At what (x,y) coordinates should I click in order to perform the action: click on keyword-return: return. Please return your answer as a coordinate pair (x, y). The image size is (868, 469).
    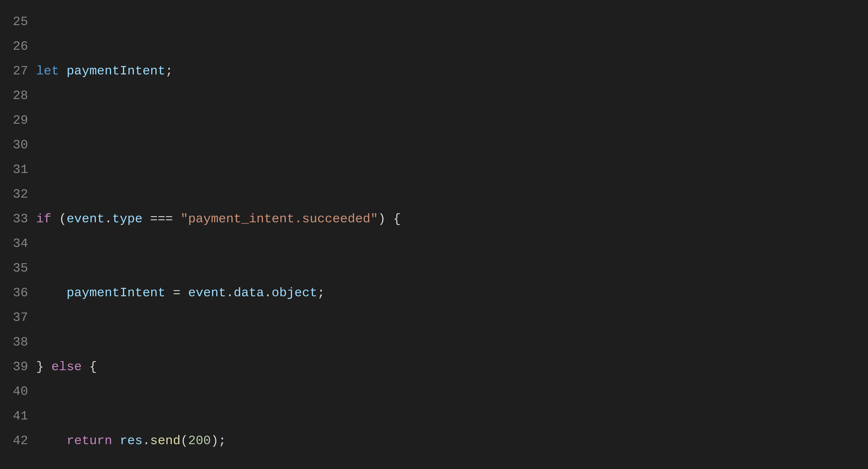
    Looking at the image, I should click on (89, 441).